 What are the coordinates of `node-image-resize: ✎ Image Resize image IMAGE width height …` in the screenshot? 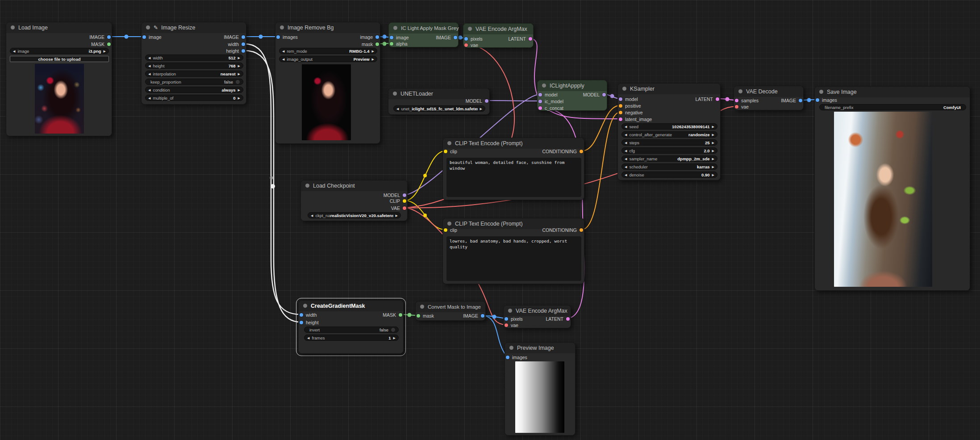 It's located at (194, 63).